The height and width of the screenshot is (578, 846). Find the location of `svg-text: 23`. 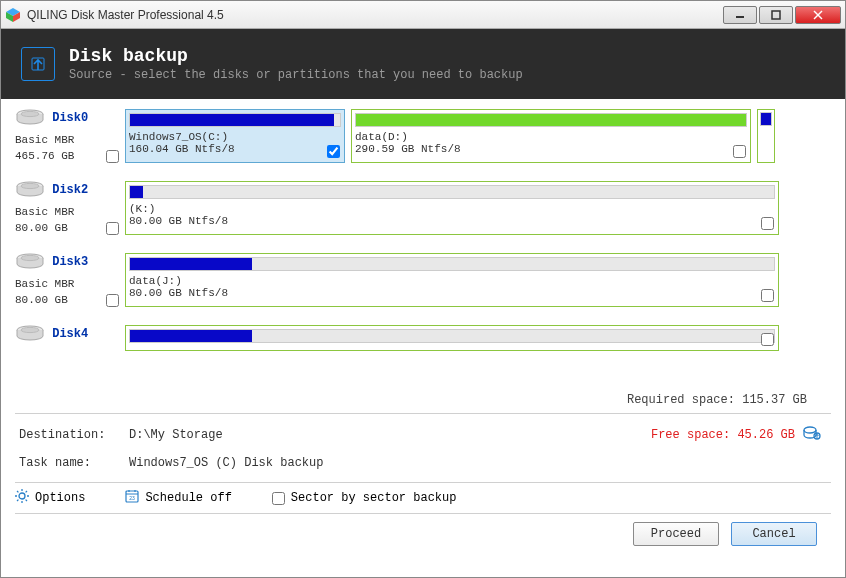

svg-text: 23 is located at coordinates (133, 498).